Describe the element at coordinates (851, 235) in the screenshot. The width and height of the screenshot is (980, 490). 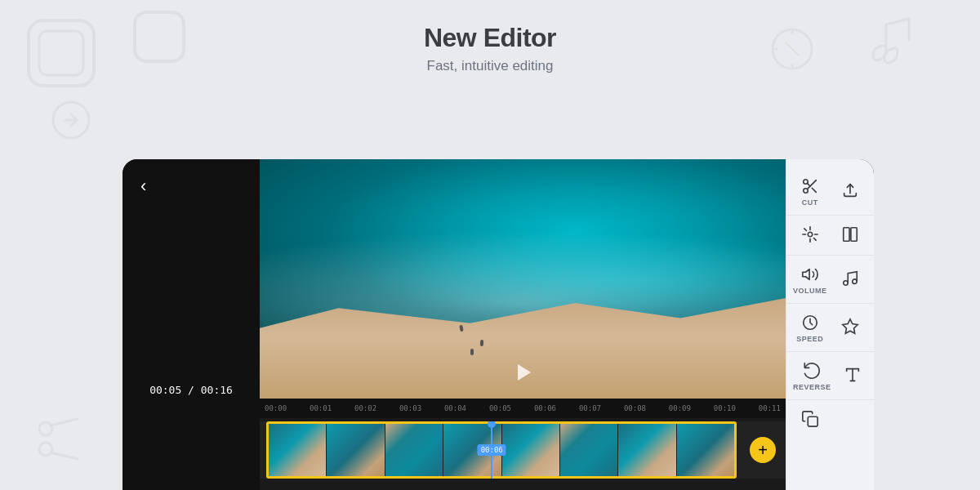
I see `split-tool` at that location.